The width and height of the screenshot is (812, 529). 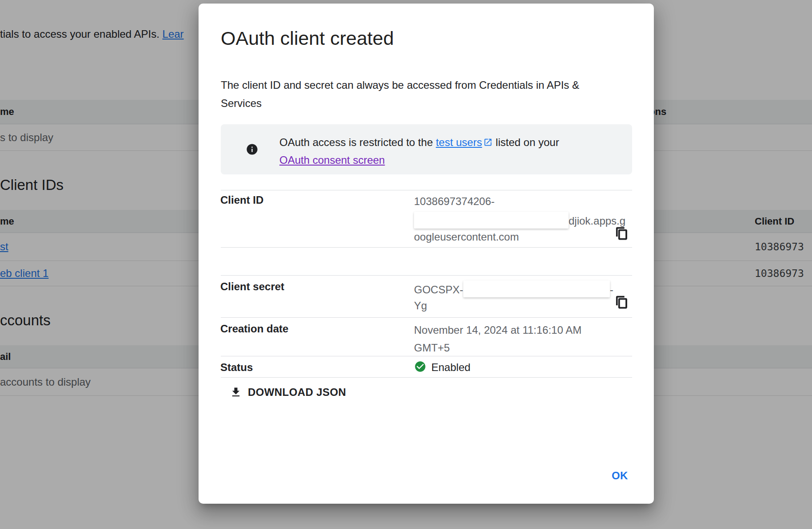 What do you see at coordinates (252, 149) in the screenshot?
I see `info-icon` at bounding box center [252, 149].